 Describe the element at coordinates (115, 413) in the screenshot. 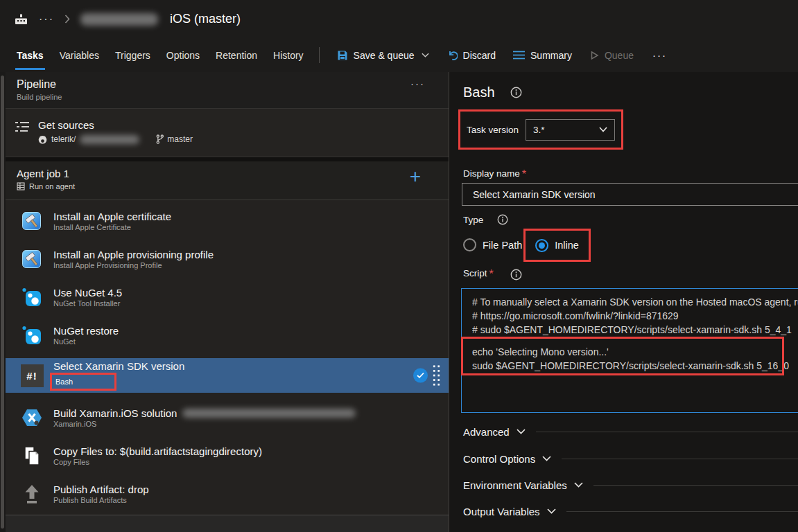

I see `task-title: Build Xamarin.iOS solution` at that location.